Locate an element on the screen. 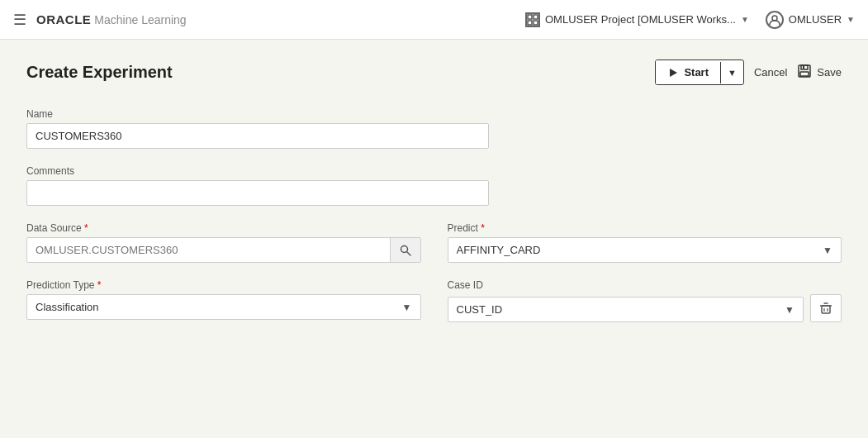 The width and height of the screenshot is (868, 438). case-id-label: Case ID is located at coordinates (645, 285).